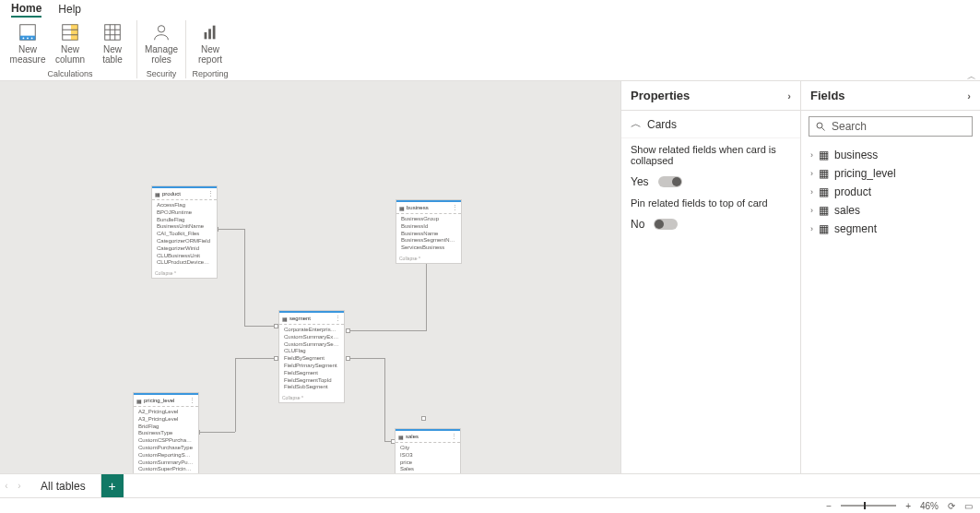 The width and height of the screenshot is (980, 513). I want to click on field-item: BPOJRuntime, so click(184, 213).